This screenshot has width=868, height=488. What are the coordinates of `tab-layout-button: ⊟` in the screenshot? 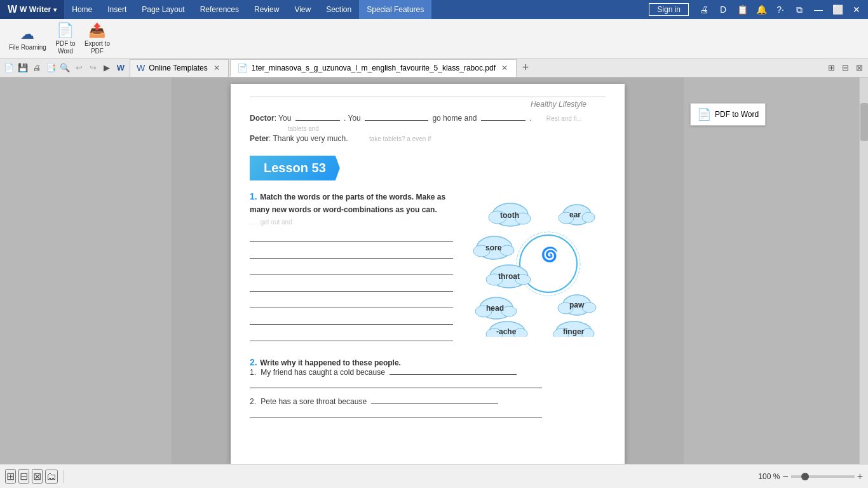 It's located at (845, 68).